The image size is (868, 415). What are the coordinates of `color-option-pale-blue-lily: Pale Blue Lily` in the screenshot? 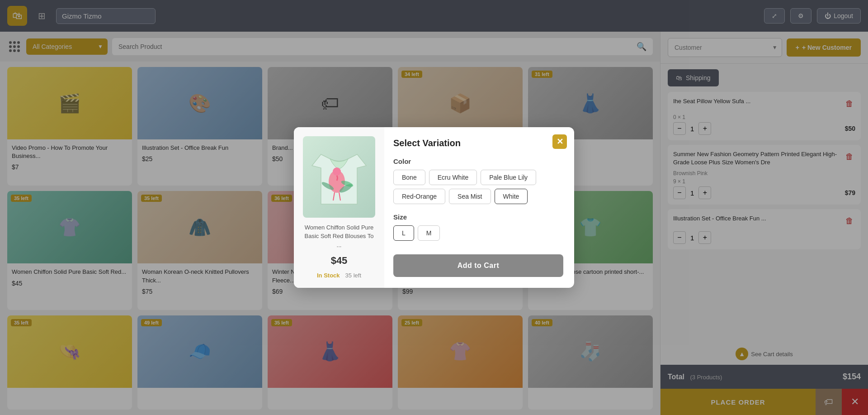 It's located at (508, 177).